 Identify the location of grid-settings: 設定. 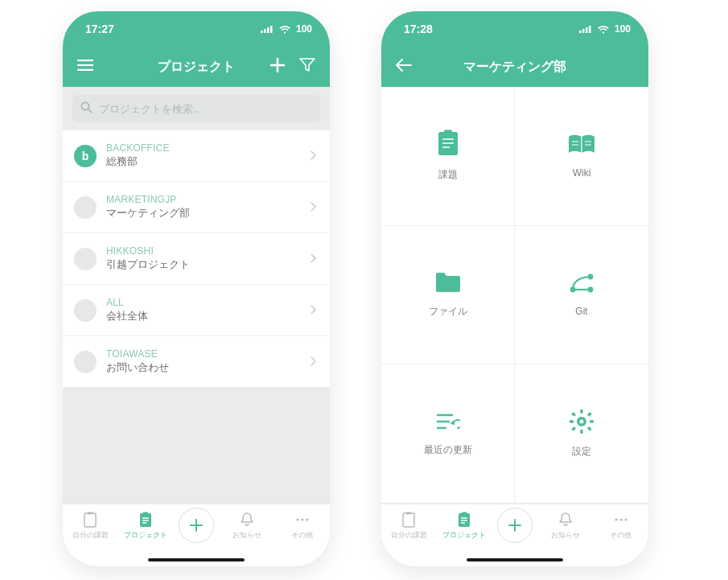
(582, 434).